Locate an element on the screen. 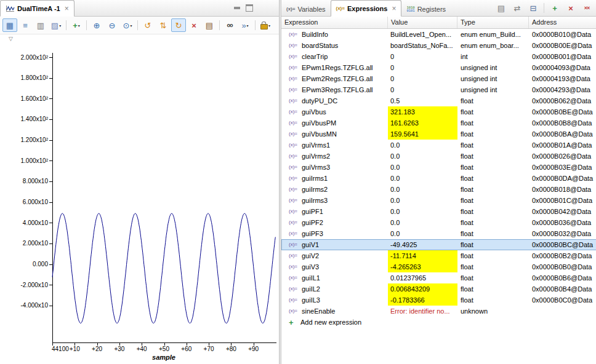  table-row: (x)= EPwm2Regs.TZFLG.all 0 unsigned int … is located at coordinates (438, 79).